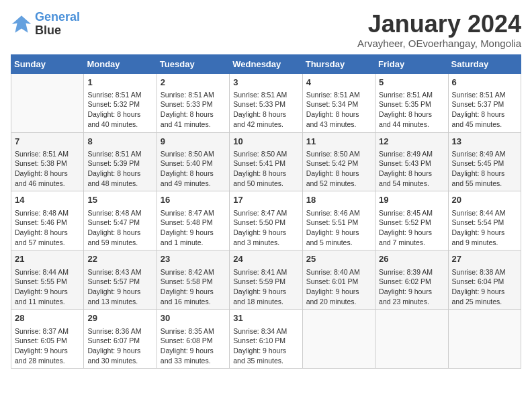  Describe the element at coordinates (266, 259) in the screenshot. I see `day-number: 24` at that location.